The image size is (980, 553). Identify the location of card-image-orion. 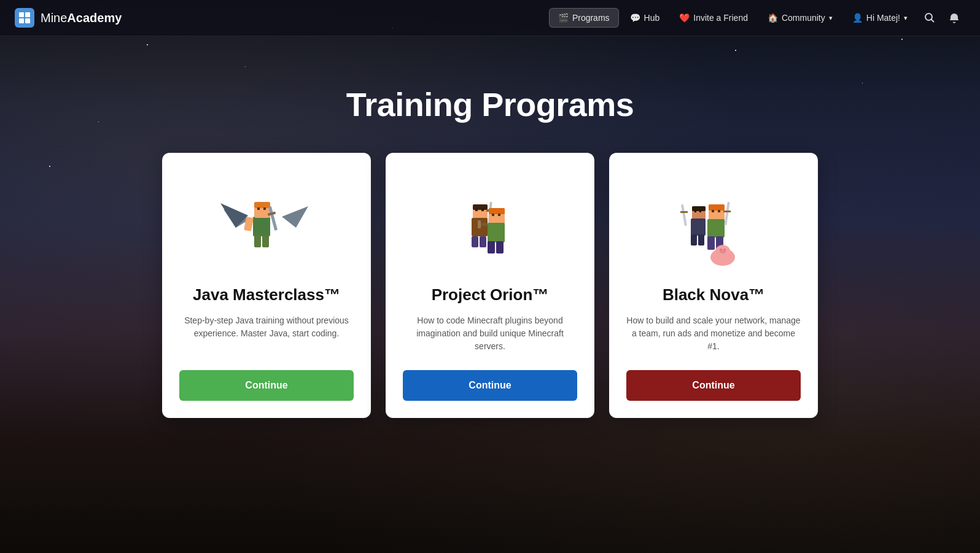
(490, 222).